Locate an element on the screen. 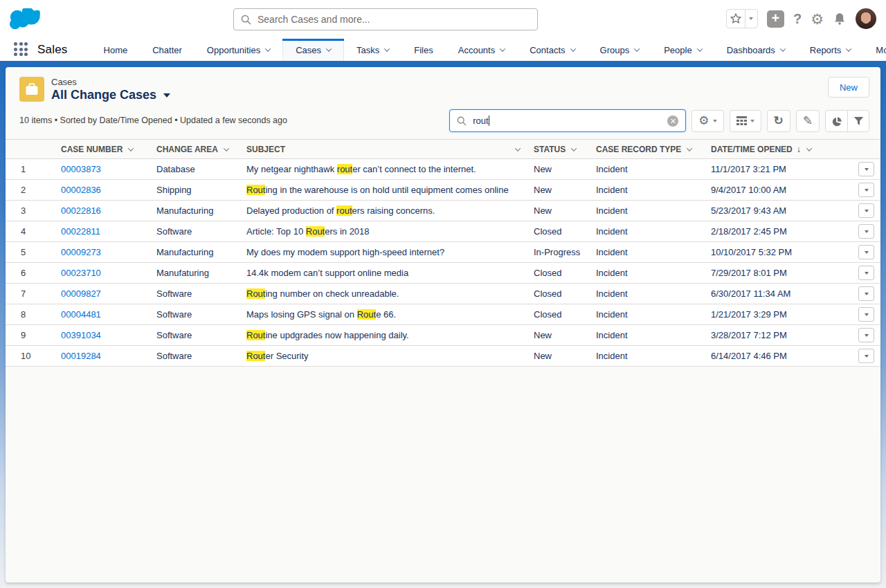 Image resolution: width=886 pixels, height=588 pixels. case-number-link: 00003873 is located at coordinates (81, 169).